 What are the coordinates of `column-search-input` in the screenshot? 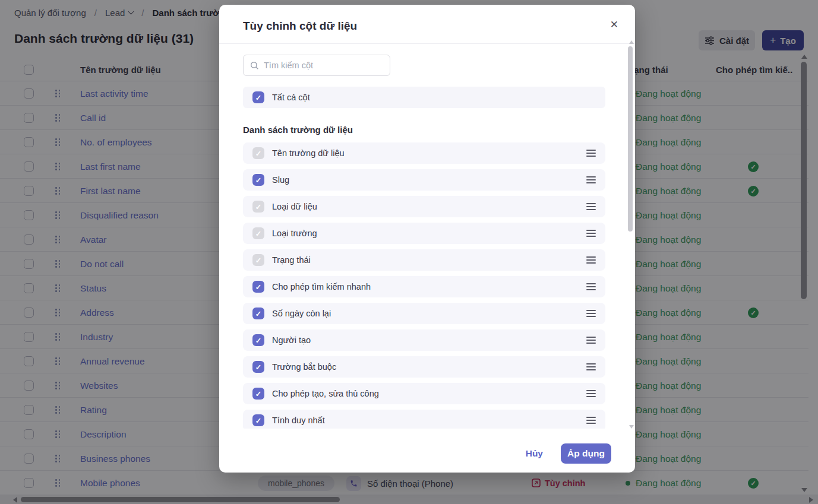 It's located at (326, 65).